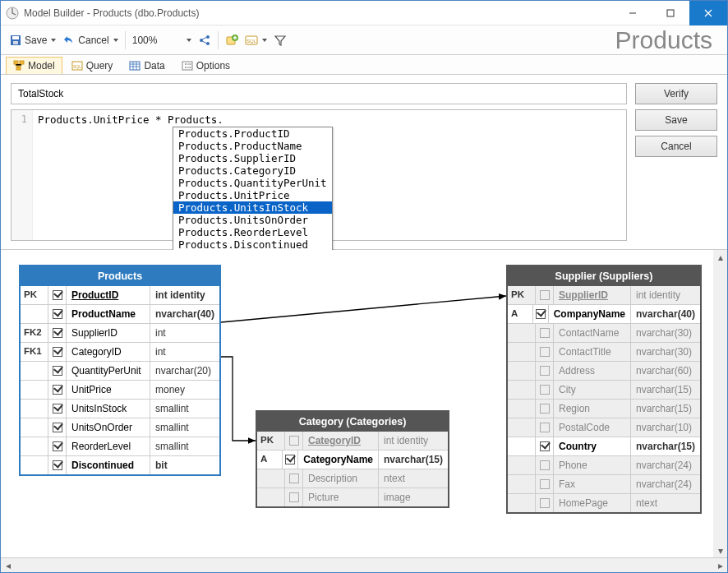  I want to click on entity-column-row: PKProductIDint identity, so click(120, 295).